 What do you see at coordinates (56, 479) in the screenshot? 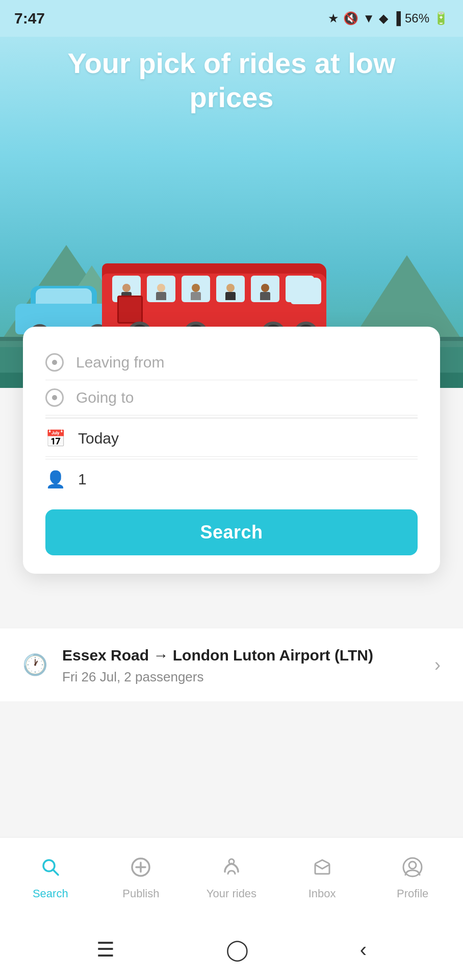
I see `passengers-icon: 👤` at bounding box center [56, 479].